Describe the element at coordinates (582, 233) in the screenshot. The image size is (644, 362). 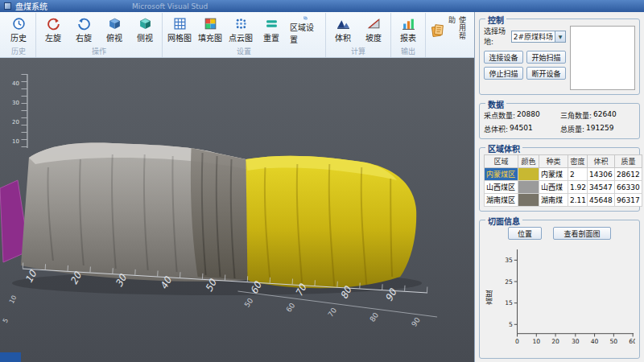
I see `view-section-button: 查看剖面图` at that location.